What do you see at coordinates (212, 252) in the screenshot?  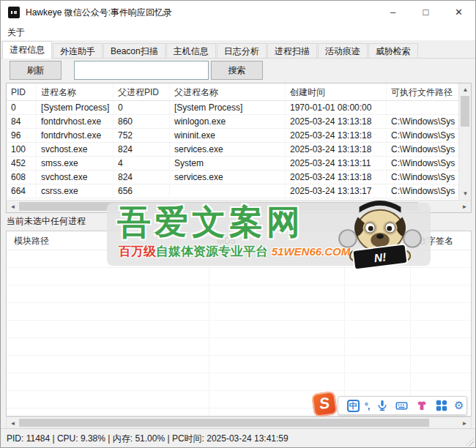 I see `watermark-subtitle-main: 自媒体资源专业平台` at bounding box center [212, 252].